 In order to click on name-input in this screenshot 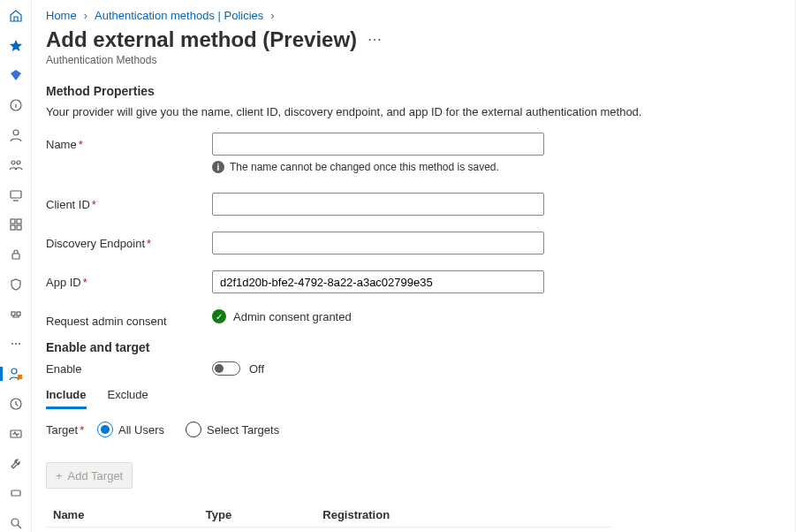, I will do `click(378, 144)`.